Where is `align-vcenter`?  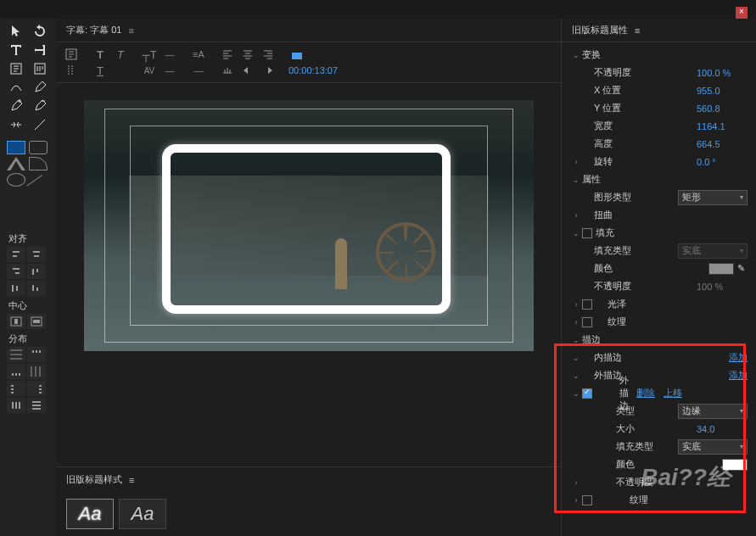 align-vcenter is located at coordinates (16, 288).